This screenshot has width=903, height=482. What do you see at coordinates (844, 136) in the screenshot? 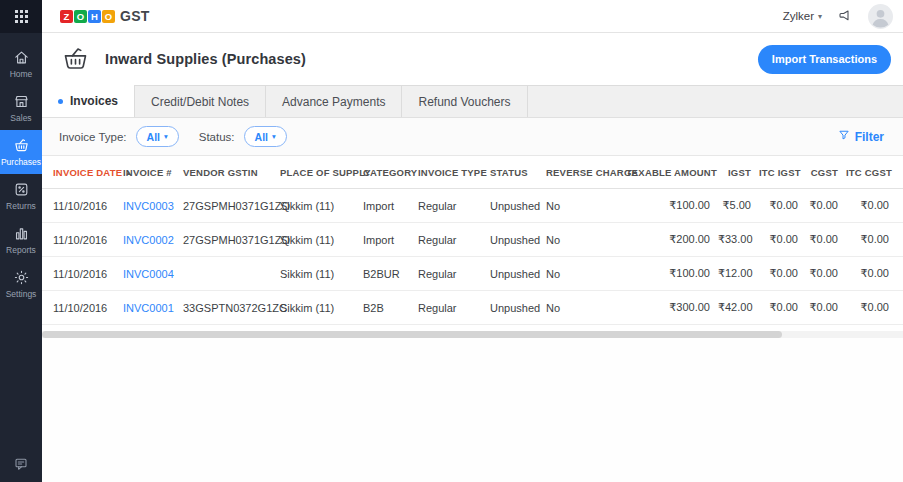
I see `funnel-icon` at bounding box center [844, 136].